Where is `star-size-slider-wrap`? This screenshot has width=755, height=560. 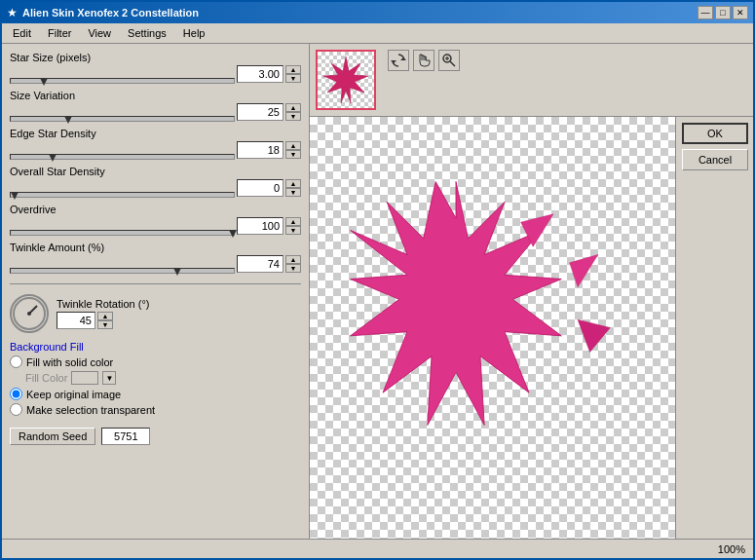
star-size-slider-wrap is located at coordinates (123, 74).